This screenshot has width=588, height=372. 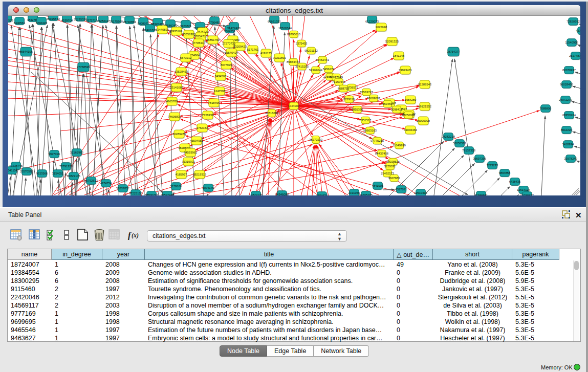 What do you see at coordinates (311, 51) in the screenshot?
I see `svg-text: 98231132` at bounding box center [311, 51].